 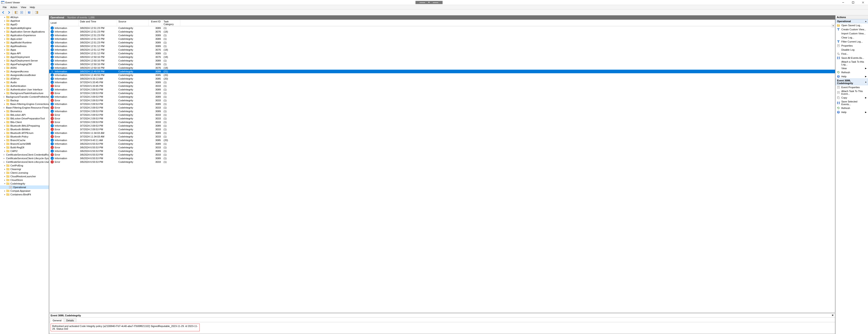 I want to click on menu-file: File, so click(x=5, y=7).